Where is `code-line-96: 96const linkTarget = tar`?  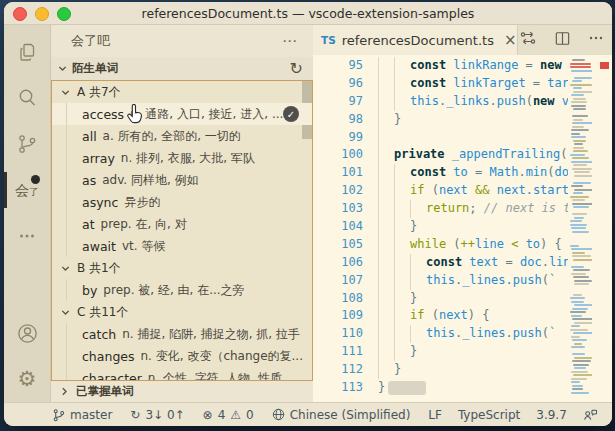 code-line-96: 96const linkTarget = tar is located at coordinates (440, 84).